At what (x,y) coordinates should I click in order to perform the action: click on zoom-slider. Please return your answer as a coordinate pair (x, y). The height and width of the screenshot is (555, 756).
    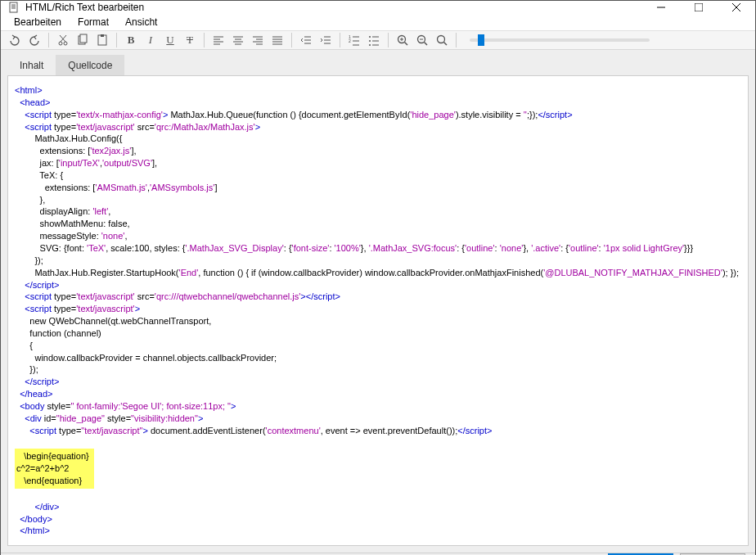
    Looking at the image, I should click on (560, 40).